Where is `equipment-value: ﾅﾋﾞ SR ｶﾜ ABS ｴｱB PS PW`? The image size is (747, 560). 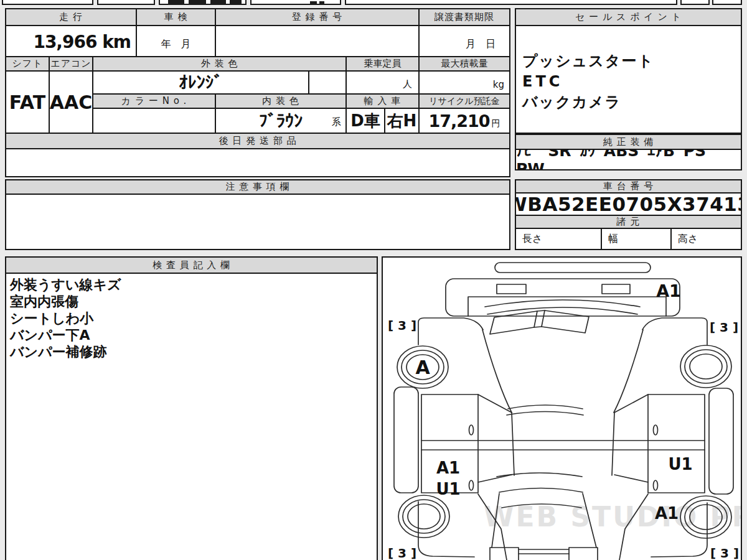
equipment-value: ﾅﾋﾞ SR ｶﾜ ABS ｴｱB PS PW is located at coordinates (629, 159).